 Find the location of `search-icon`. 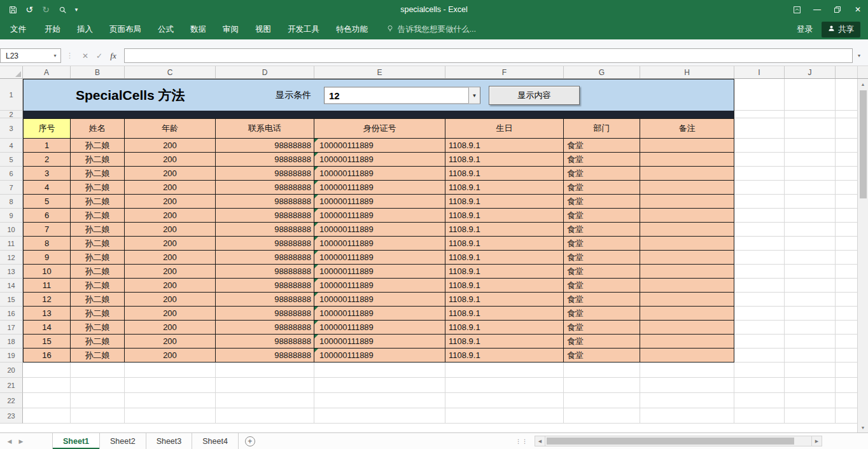

search-icon is located at coordinates (62, 10).